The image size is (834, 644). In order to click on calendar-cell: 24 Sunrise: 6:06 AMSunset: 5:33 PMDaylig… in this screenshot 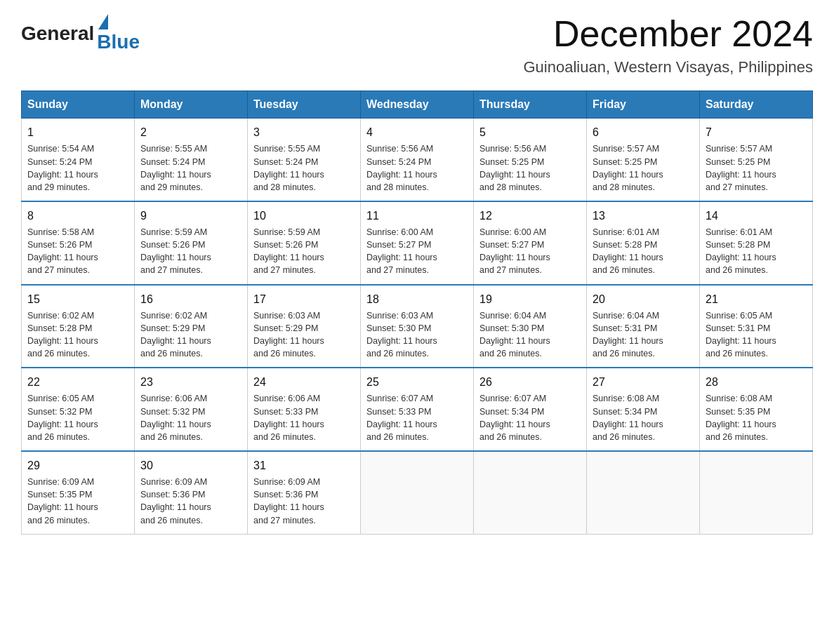, I will do `click(305, 410)`.